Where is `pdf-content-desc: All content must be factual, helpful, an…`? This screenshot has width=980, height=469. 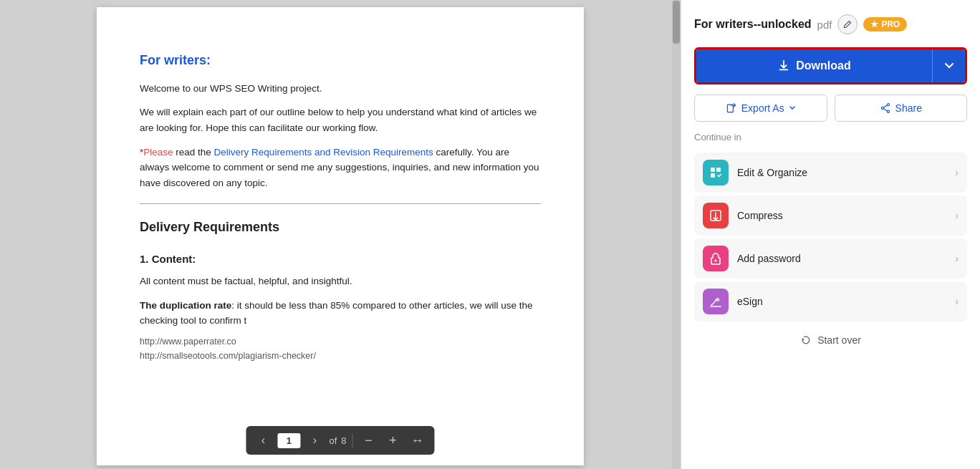 pdf-content-desc: All content must be factual, helpful, an… is located at coordinates (340, 281).